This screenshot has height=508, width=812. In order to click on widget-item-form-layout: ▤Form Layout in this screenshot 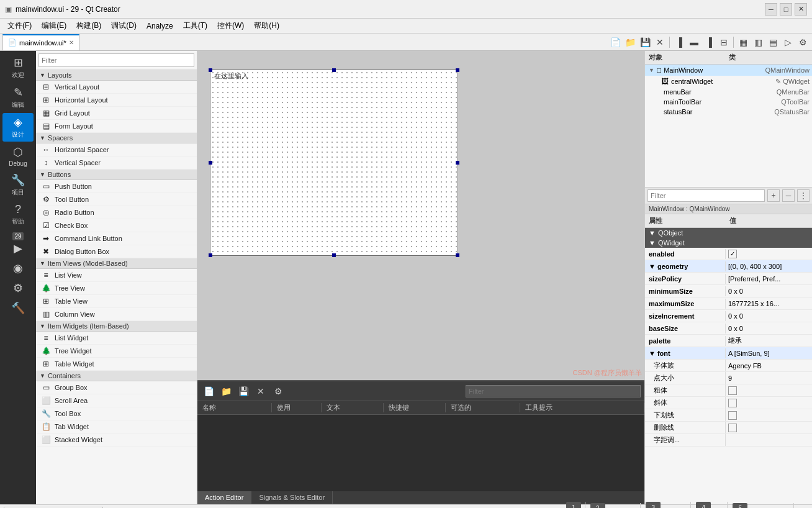, I will do `click(117, 127)`.